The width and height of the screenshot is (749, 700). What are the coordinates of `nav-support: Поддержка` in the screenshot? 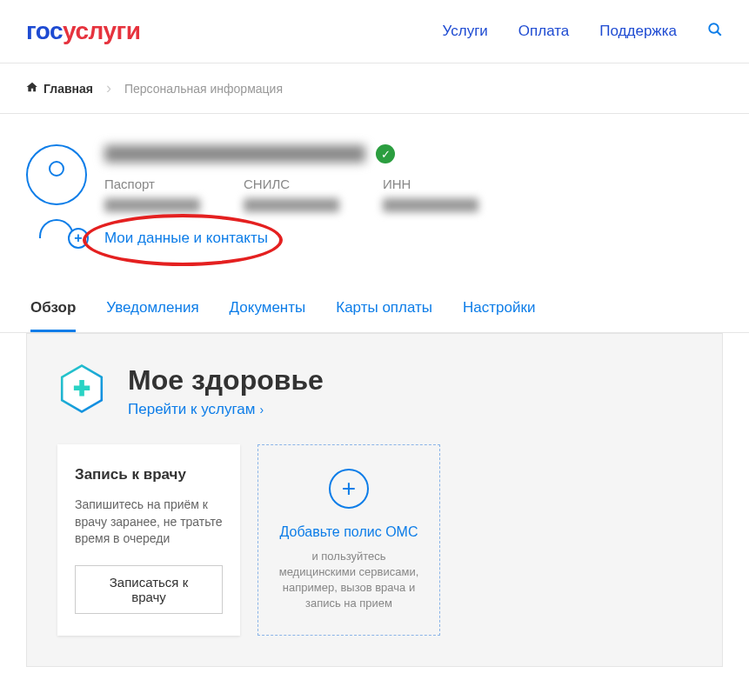 It's located at (639, 31).